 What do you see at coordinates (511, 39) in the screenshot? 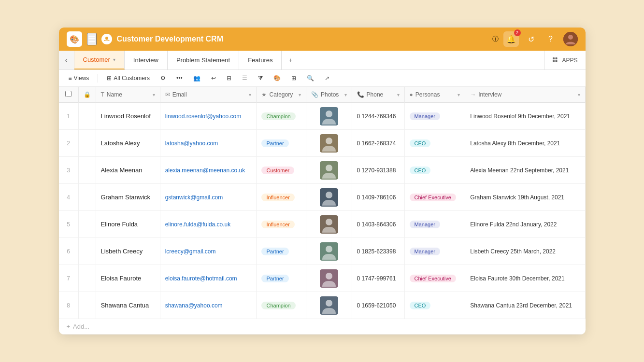
I see `notifications-button: 🔔 2` at bounding box center [511, 39].